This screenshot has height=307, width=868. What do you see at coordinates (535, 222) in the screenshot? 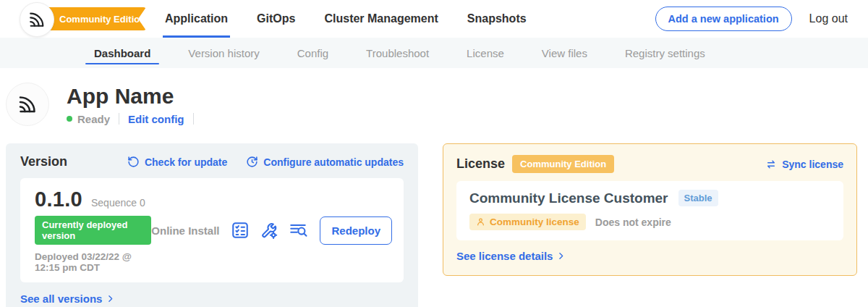
I see `license-type-label: Community license` at bounding box center [535, 222].